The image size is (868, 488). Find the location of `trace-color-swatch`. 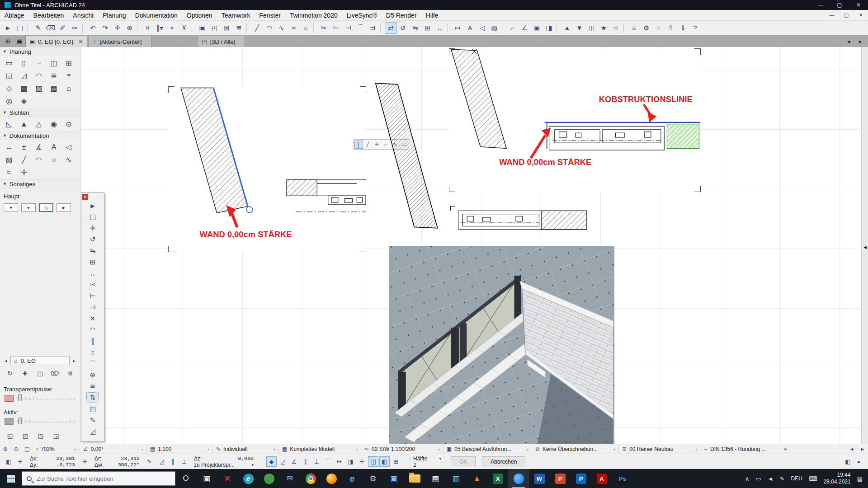

trace-color-swatch is located at coordinates (9, 399).